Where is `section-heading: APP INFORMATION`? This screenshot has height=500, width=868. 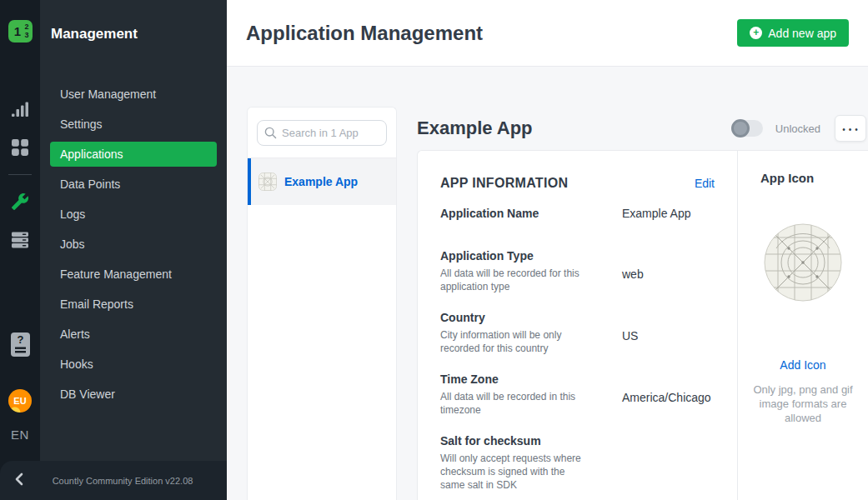 section-heading: APP INFORMATION is located at coordinates (567, 183).